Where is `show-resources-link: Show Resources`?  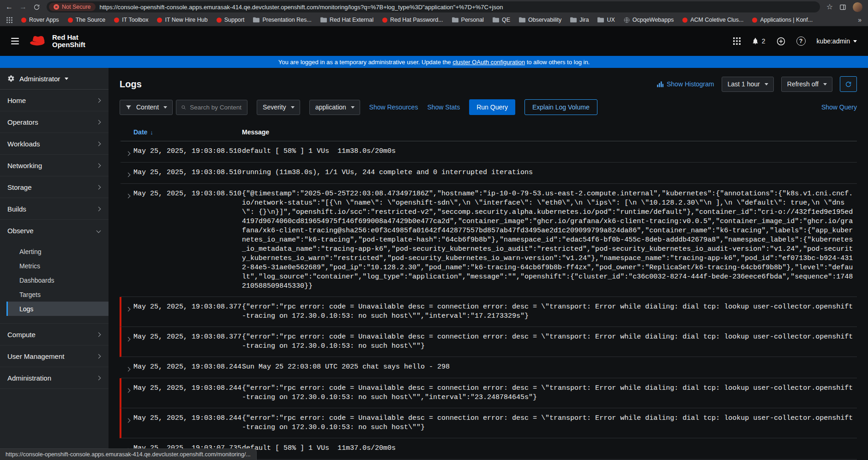 show-resources-link: Show Resources is located at coordinates (394, 107).